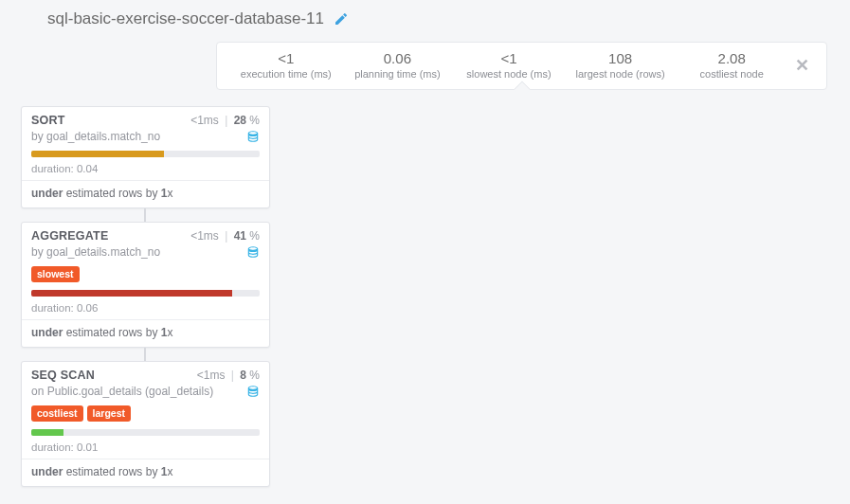 Image resolution: width=850 pixels, height=504 pixels. What do you see at coordinates (70, 236) in the screenshot?
I see `node-title: AGGREGATE` at bounding box center [70, 236].